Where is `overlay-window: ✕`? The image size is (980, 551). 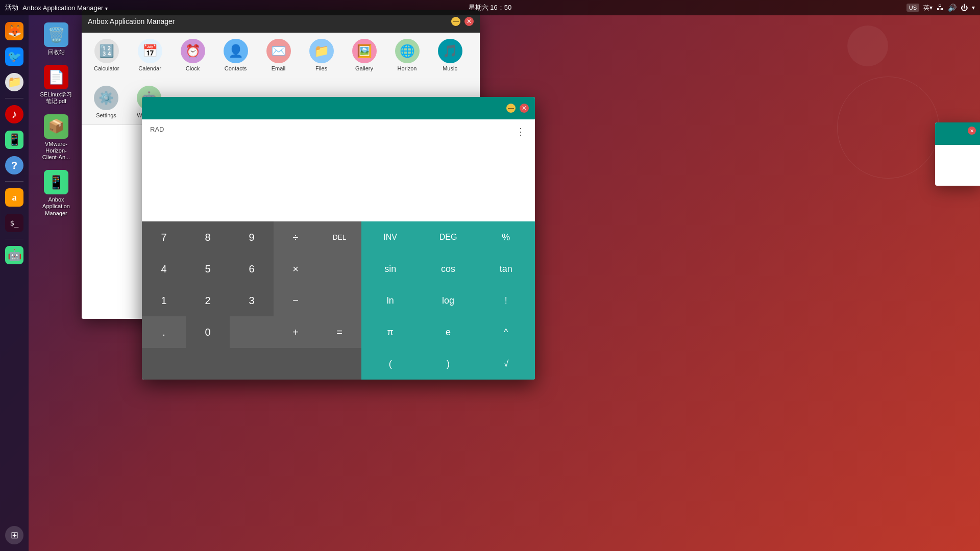 overlay-window: ✕ is located at coordinates (958, 154).